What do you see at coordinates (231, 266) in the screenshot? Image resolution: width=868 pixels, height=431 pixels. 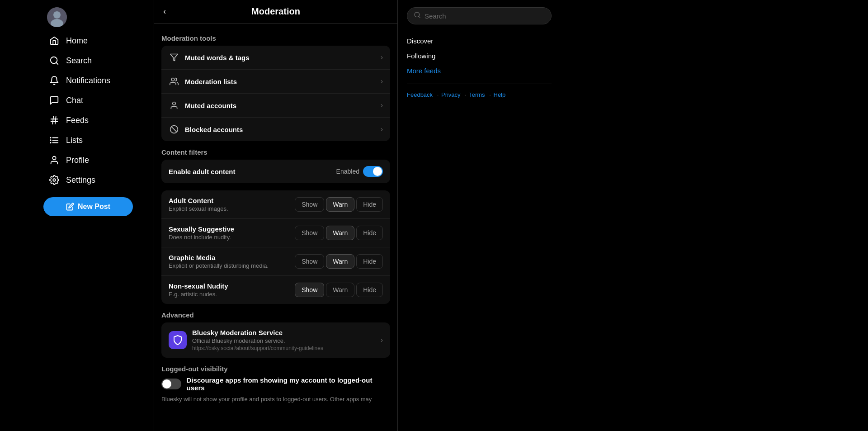 I see `filter-desc-graphic: Explicit or potentially disturbing media…` at bounding box center [231, 266].